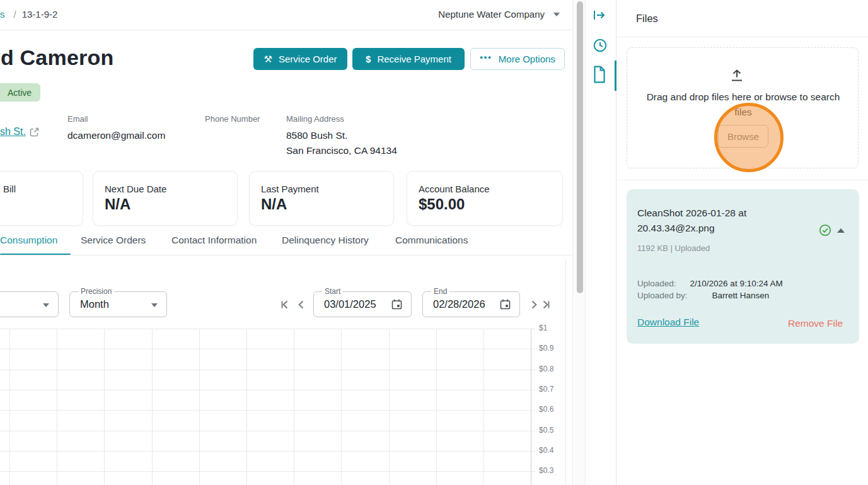 The width and height of the screenshot is (868, 485). I want to click on collapse-card-icon, so click(841, 231).